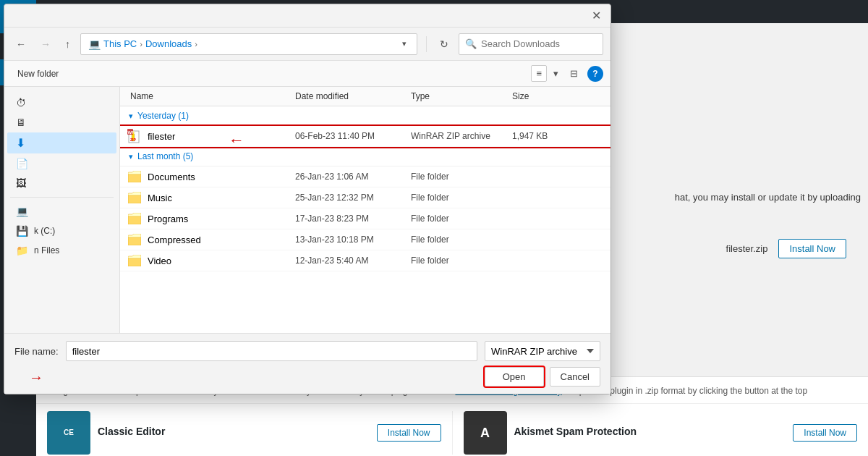 This screenshot has height=456, width=868. Describe the element at coordinates (307, 351) in the screenshot. I see `filename-row: File name: WinRAR ZIP archive` at that location.